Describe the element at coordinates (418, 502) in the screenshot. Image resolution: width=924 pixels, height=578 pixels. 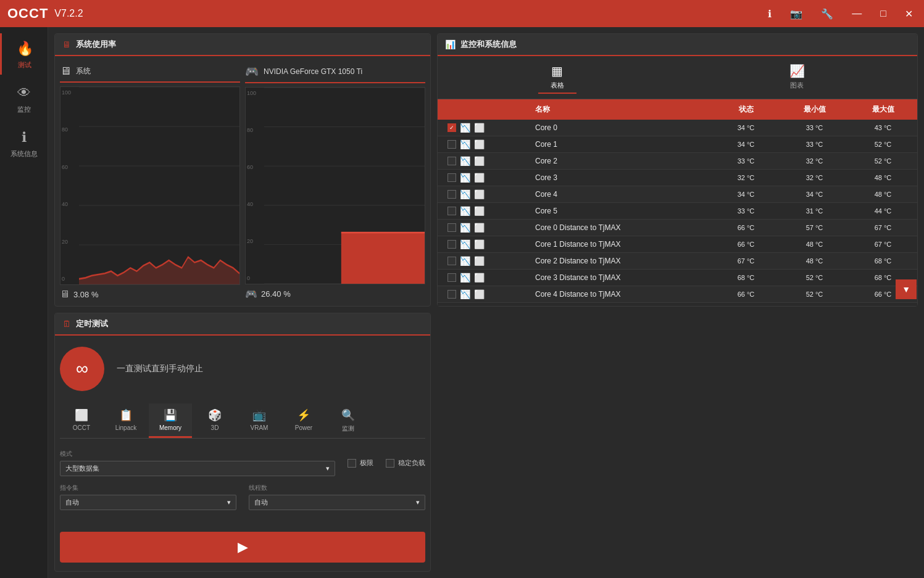
I see `thread-chevron-icon: ▾` at that location.